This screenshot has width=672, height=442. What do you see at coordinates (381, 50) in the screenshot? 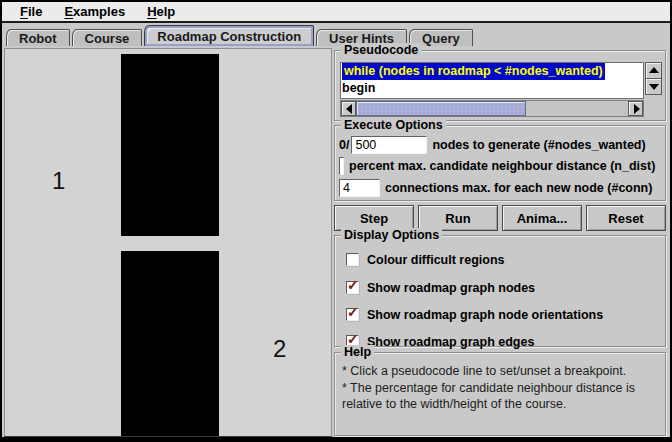
I see `pseudocode-title: Pseudocode` at bounding box center [381, 50].